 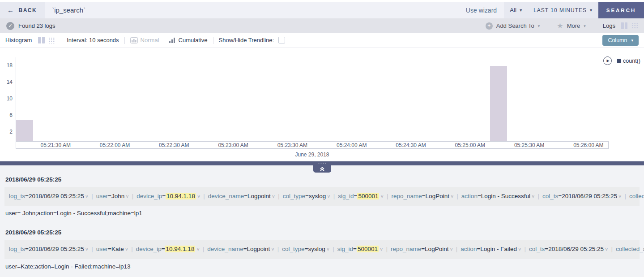 I want to click on x-tick-label: 05:25:30 AM, so click(x=529, y=145).